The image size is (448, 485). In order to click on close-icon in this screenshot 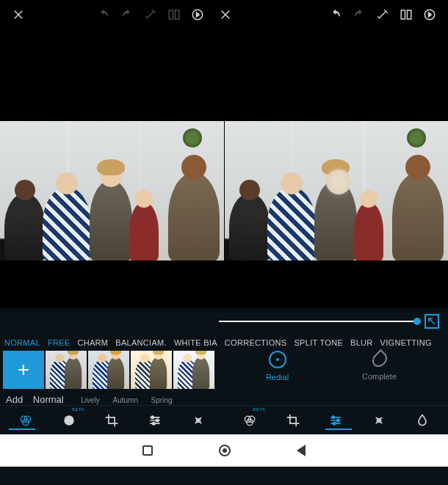, I will do `click(18, 15)`.